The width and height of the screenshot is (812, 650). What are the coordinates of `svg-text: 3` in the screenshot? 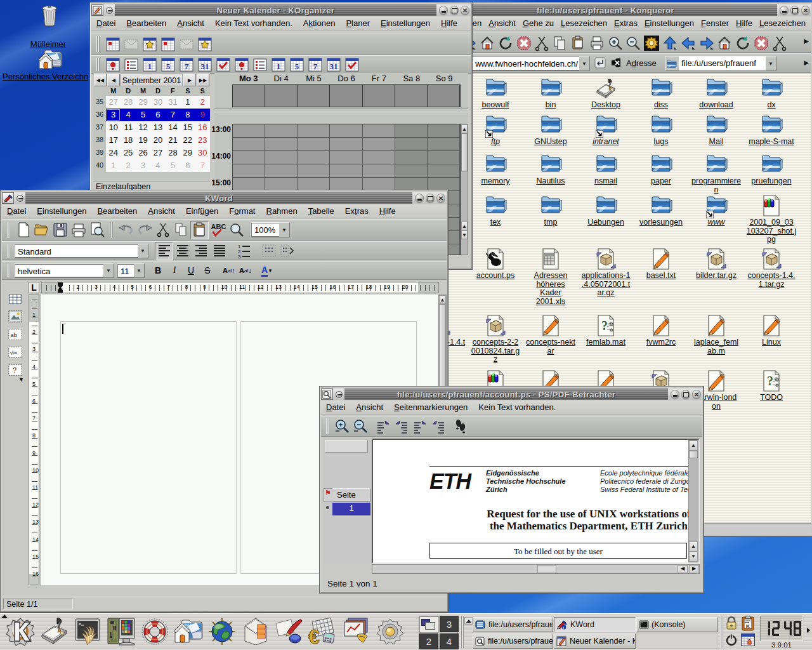 It's located at (240, 256).